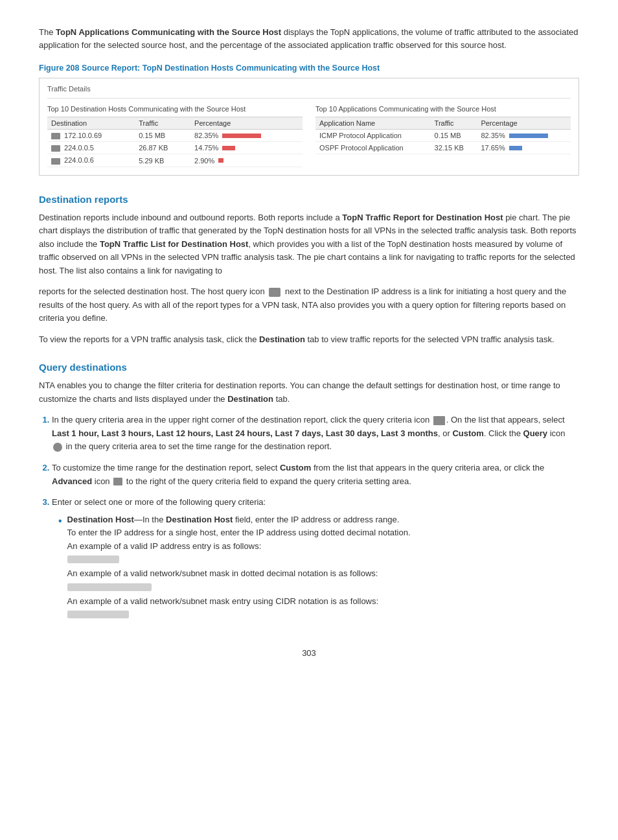  Describe the element at coordinates (91, 161) in the screenshot. I see `dest-cell: 224.0.0.6` at that location.